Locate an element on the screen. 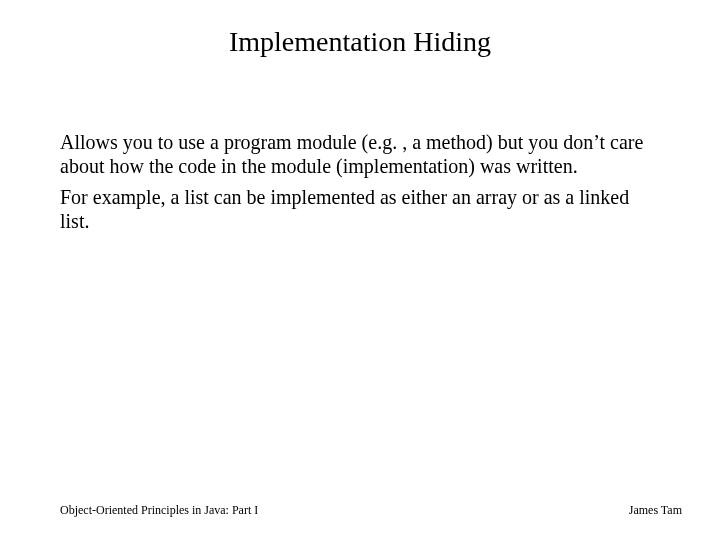 Image resolution: width=720 pixels, height=540 pixels. footer-left: Object-Oriented Principles in Java: Part… is located at coordinates (159, 510).